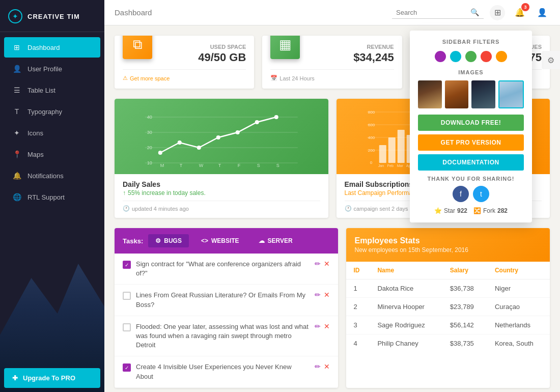 Image resolution: width=560 pixels, height=392 pixels. What do you see at coordinates (318, 326) in the screenshot?
I see `task-edit-3: ✏` at bounding box center [318, 326].